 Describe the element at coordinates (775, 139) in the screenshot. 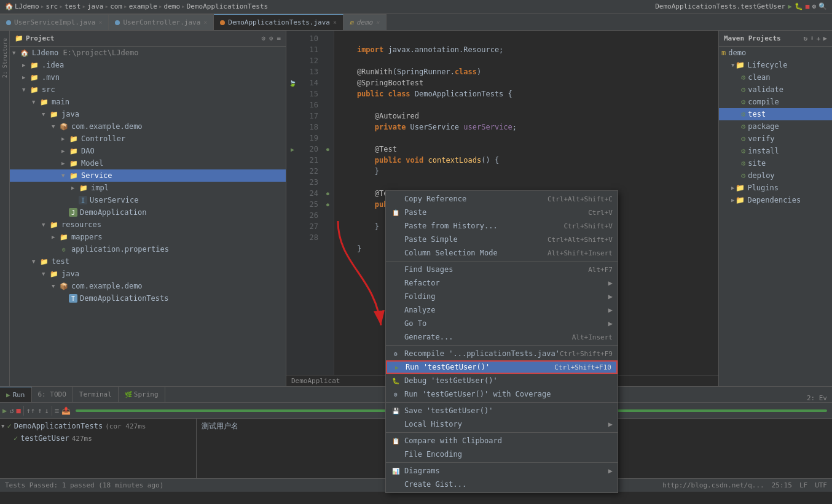

I see `maven-goal-verify: ⚙ verify` at that location.